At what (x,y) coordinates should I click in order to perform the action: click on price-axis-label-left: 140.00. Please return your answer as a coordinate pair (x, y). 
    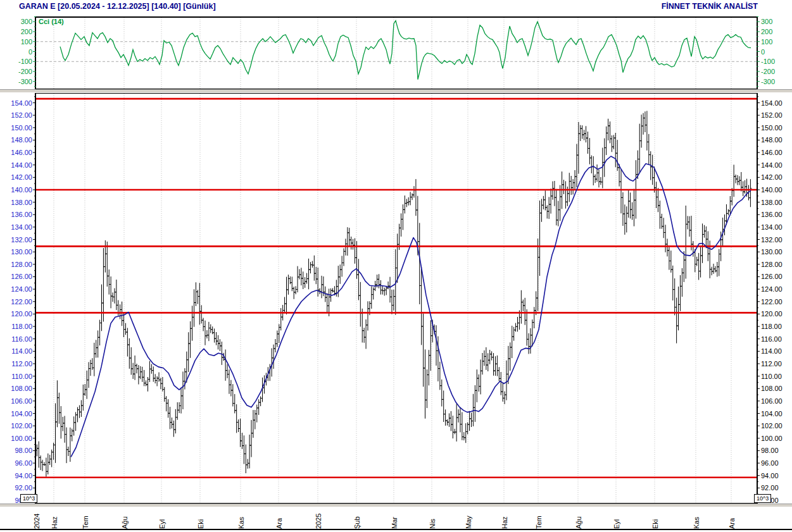
    Looking at the image, I should click on (16, 190).